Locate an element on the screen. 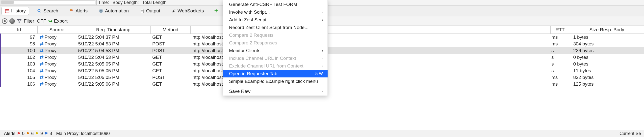 The height and width of the screenshot is (137, 644). tab-label: Automation is located at coordinates (117, 11).